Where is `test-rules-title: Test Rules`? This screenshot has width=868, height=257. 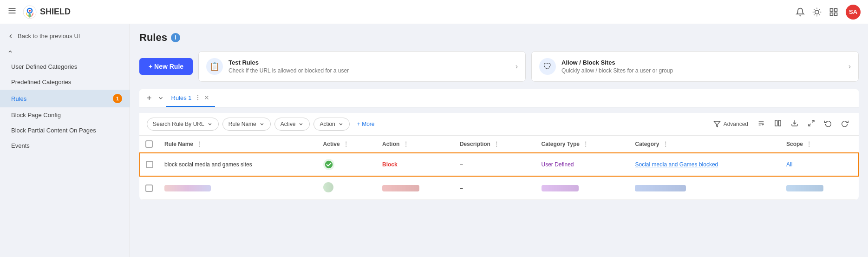 test-rules-title: Test Rules is located at coordinates (369, 62).